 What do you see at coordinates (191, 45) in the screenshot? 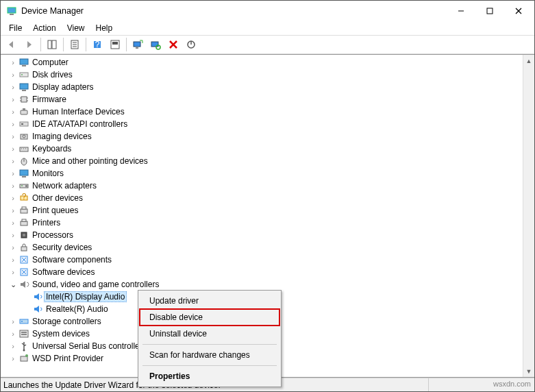
I see `disable-button` at bounding box center [191, 45].